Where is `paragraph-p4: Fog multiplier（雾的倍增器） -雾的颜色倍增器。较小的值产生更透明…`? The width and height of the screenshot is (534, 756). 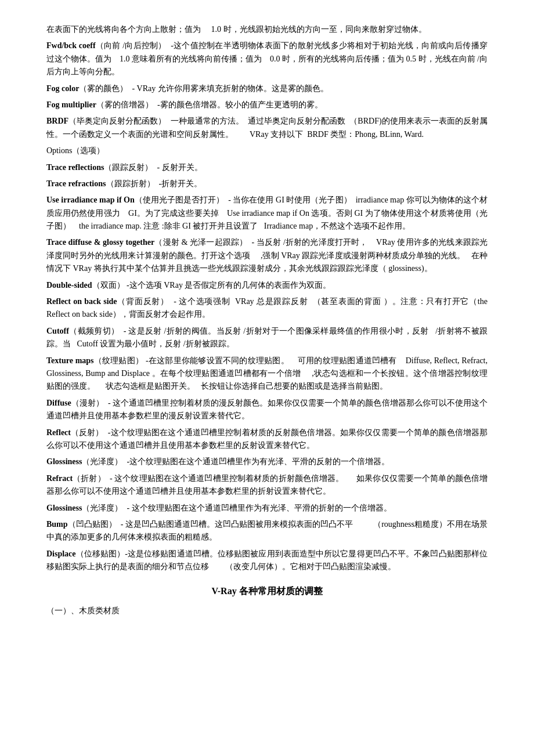 paragraph-p4: Fog multiplier（雾的倍增器） -雾的颜色倍增器。较小的值产生更透明… is located at coordinates (267, 105).